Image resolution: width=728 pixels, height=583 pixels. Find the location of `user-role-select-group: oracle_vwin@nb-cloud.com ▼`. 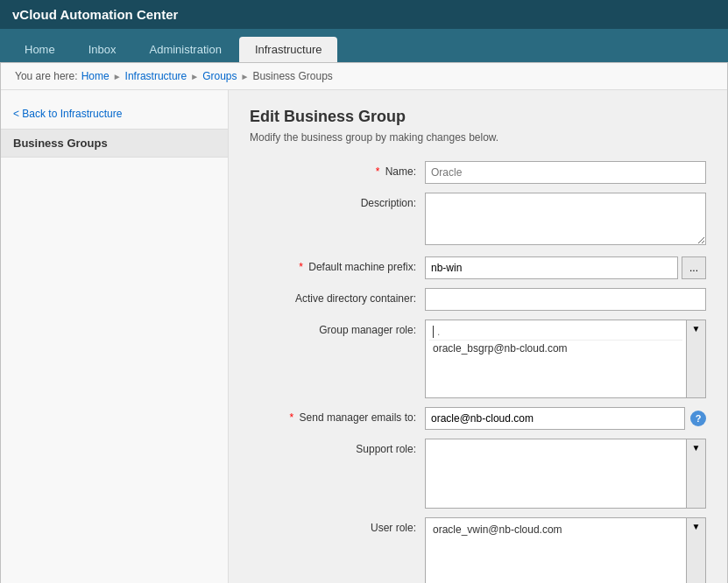

user-role-select-group: oracle_vwin@nb-cloud.com ▼ is located at coordinates (566, 550).